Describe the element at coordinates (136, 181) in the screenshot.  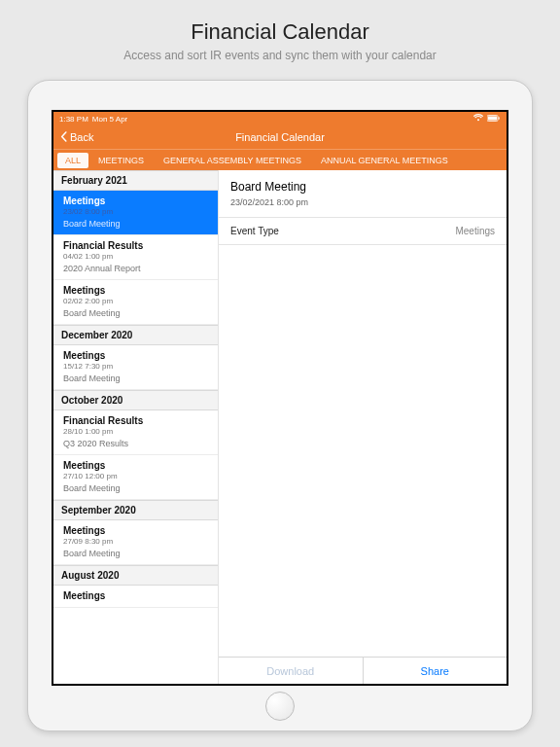
I see `section-header: February 2021` at that location.